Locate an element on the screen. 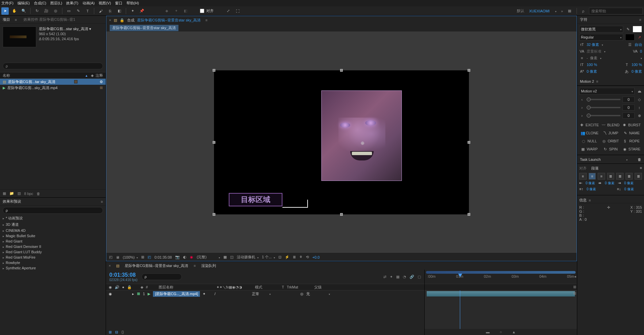 The width and height of the screenshot is (644, 335). parent-dropdown: 无 is located at coordinates (318, 294).